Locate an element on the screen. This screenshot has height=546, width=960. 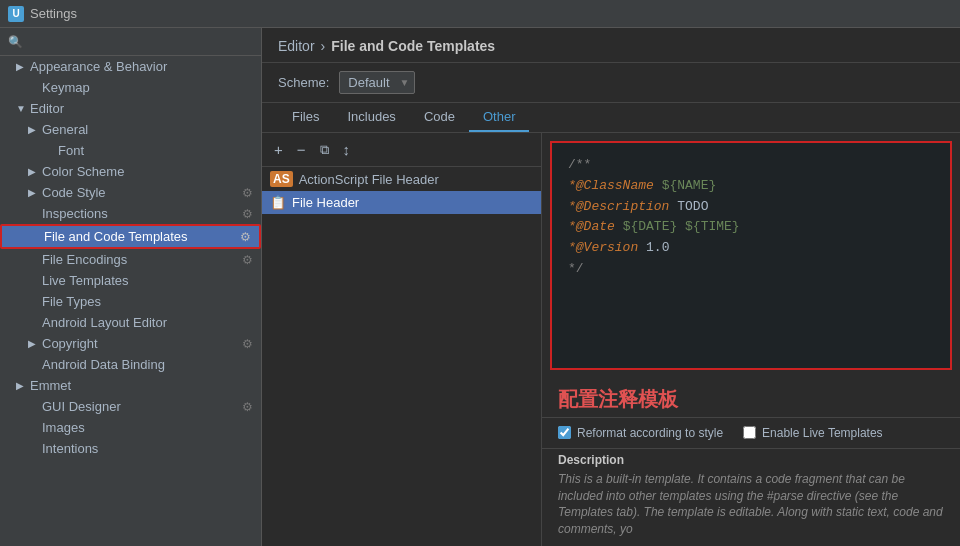
sidebar-item-images: Images is located at coordinates (130, 428).